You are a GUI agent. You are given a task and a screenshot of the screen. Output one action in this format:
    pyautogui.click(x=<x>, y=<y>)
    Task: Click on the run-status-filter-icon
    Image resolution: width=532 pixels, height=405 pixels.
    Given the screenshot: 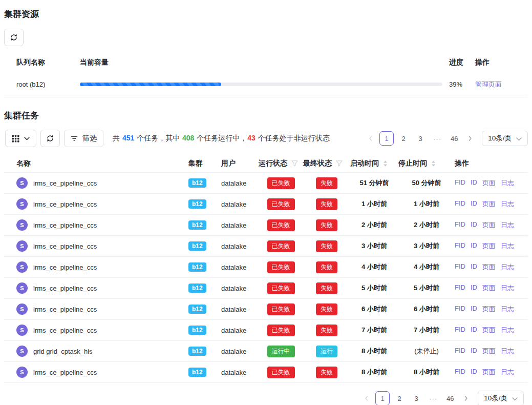 What is the action you would take?
    pyautogui.click(x=295, y=164)
    